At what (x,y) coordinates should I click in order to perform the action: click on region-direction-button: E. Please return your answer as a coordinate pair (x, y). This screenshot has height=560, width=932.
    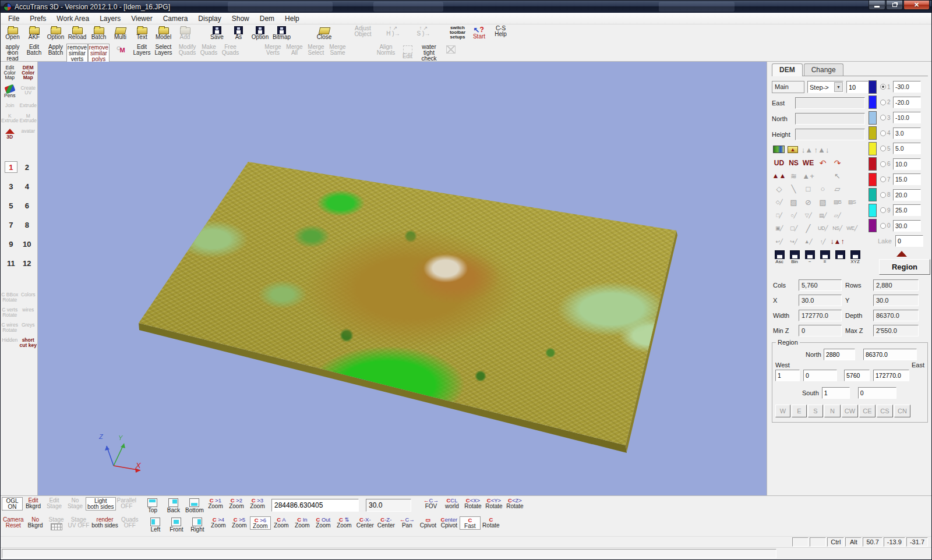
    Looking at the image, I should click on (799, 411).